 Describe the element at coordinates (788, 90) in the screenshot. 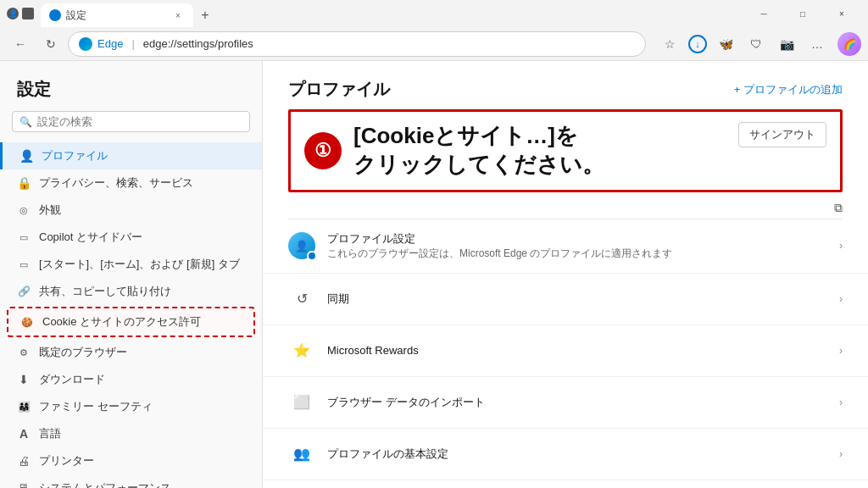

I see `add-profile-button: + プロファイルの追加` at that location.